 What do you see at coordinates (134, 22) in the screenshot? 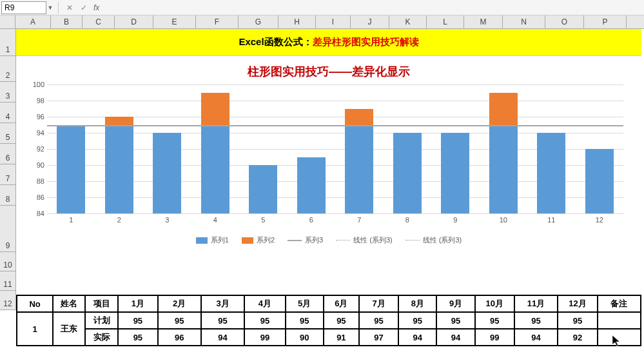
I see `column-header: D` at bounding box center [134, 22].